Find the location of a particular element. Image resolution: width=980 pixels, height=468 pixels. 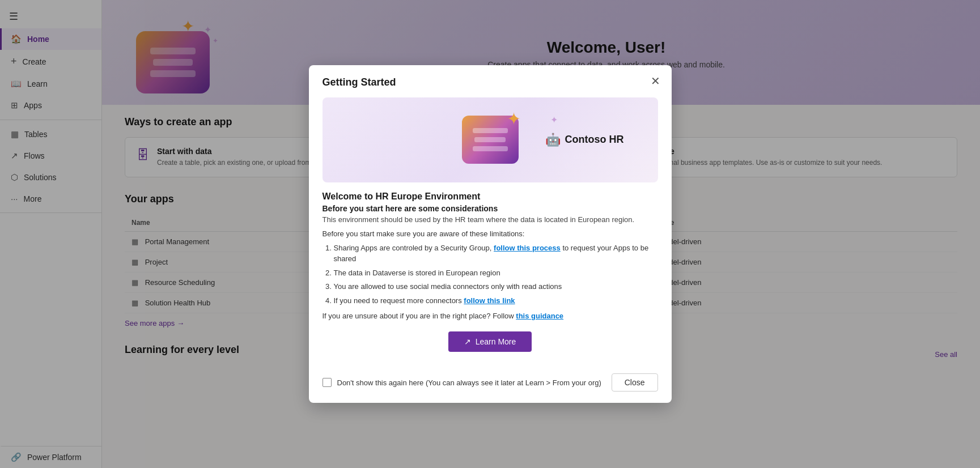

list-item-2-text: The data in Dataverse is stored in Europ… is located at coordinates (417, 273).